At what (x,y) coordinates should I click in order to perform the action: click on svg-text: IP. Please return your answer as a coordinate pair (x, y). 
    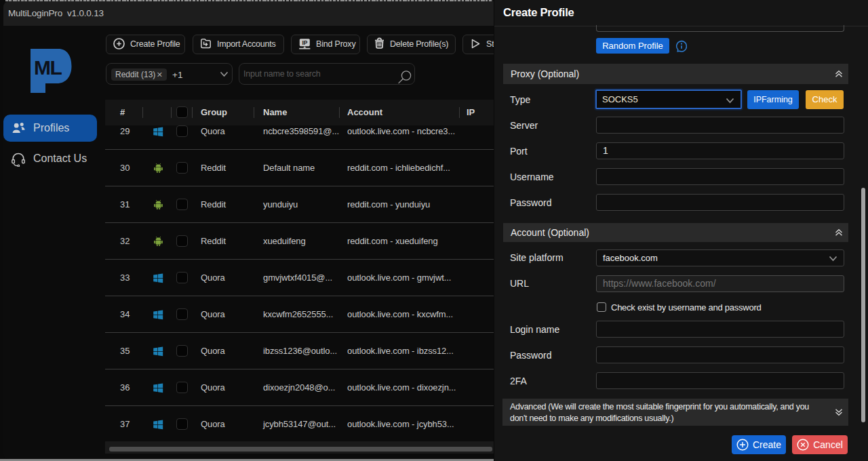
    Looking at the image, I should click on (304, 43).